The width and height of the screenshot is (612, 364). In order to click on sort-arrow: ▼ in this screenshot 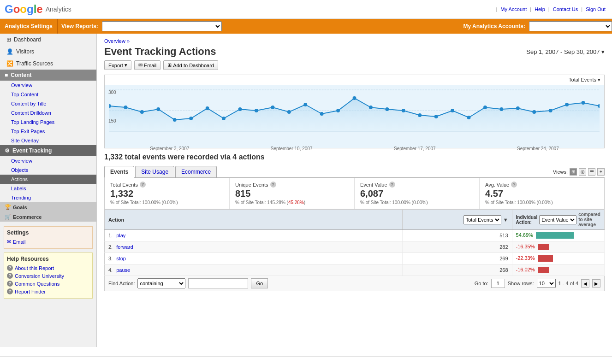, I will do `click(505, 220)`.